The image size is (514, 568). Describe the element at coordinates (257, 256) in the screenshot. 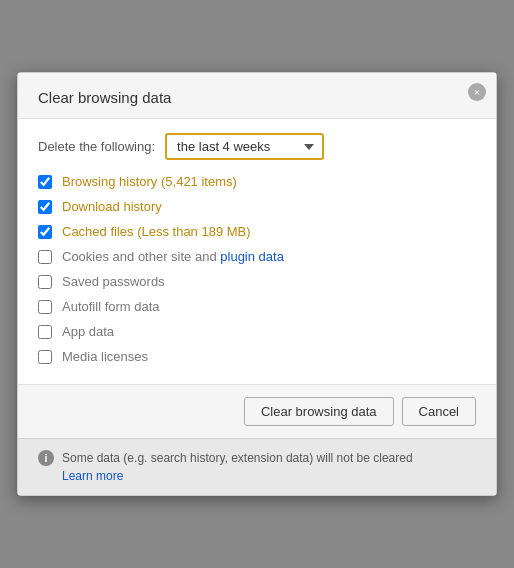

I see `list-item: Cookies and other site and plugin data` at that location.